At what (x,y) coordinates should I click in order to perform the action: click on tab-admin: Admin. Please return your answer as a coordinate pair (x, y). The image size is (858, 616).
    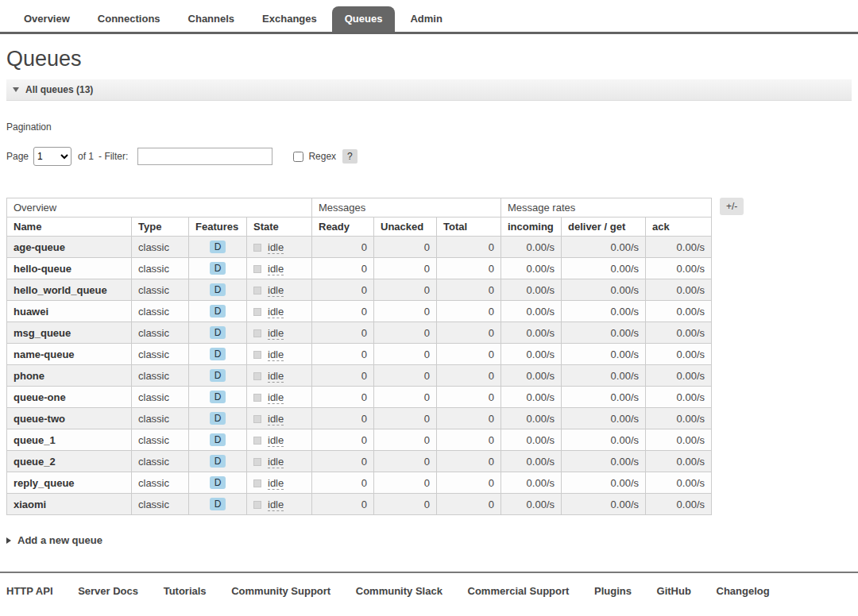
    Looking at the image, I should click on (426, 19).